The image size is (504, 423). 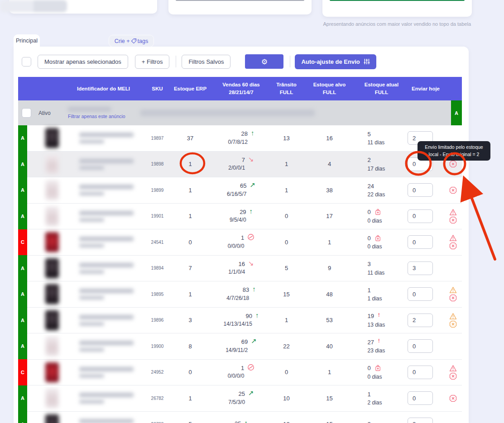 I want to click on table-row: A198951834/7/26/18↑154811 dias, so click(x=240, y=295).